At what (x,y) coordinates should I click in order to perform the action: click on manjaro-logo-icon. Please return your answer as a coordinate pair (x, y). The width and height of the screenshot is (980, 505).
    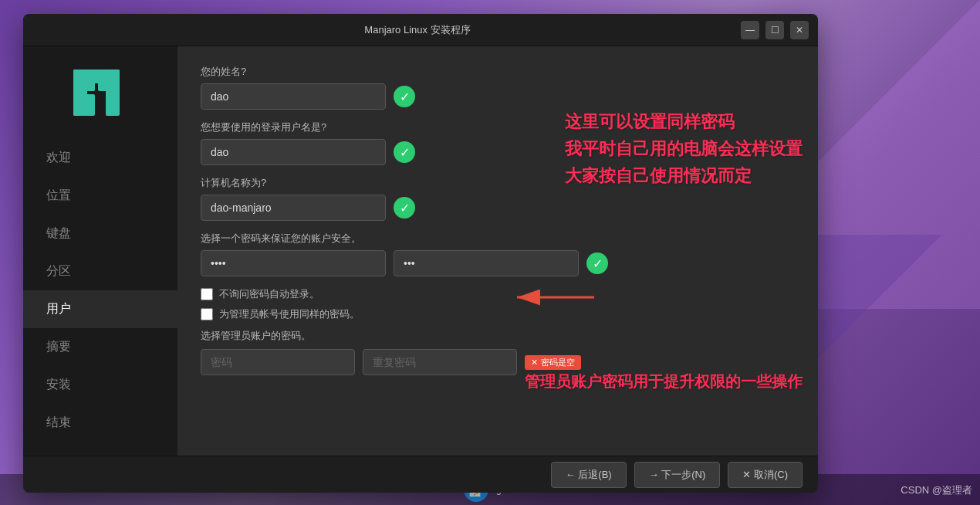
    Looking at the image, I should click on (100, 93).